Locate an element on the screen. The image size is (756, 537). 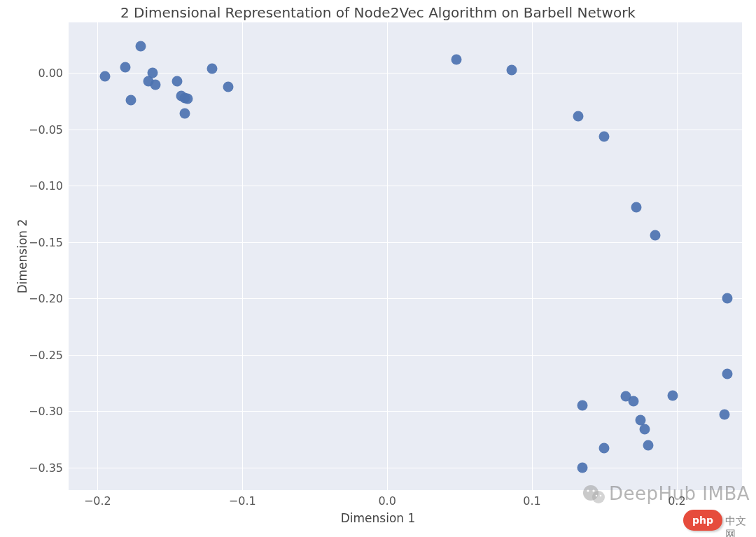
x-axis-label: Dimension 1 is located at coordinates (378, 518).